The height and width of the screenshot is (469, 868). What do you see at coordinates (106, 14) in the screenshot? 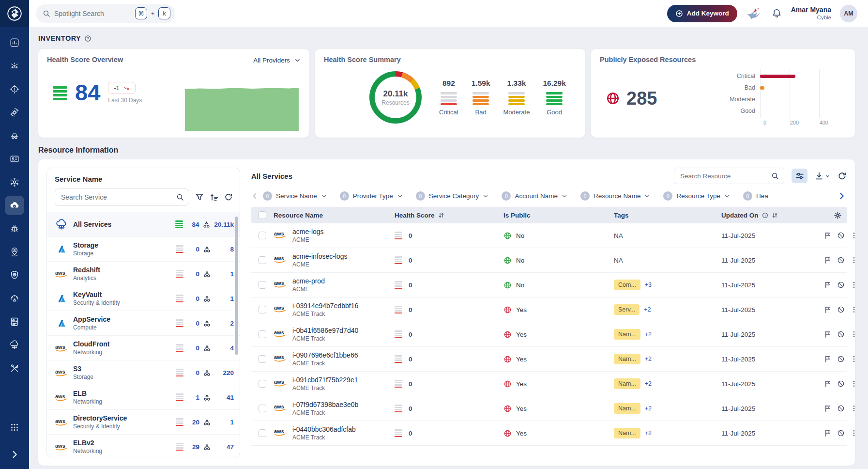
I see `spotlight-search: ⌘ + k` at bounding box center [106, 14].